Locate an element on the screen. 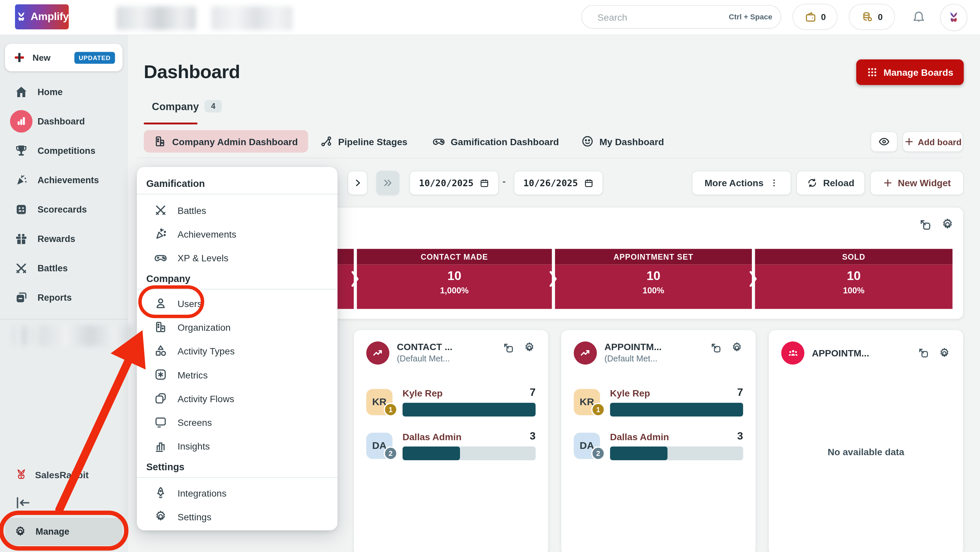  menu-item-activity-types: Activity Types is located at coordinates (237, 351).